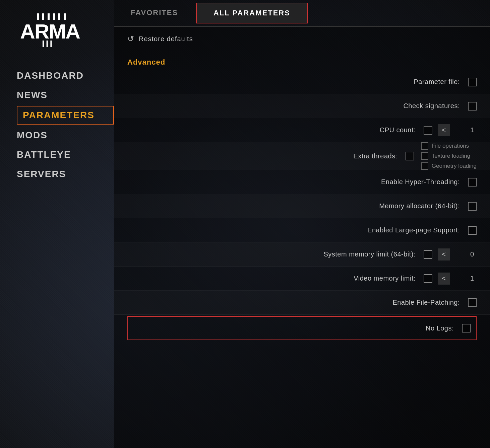 The width and height of the screenshot is (490, 448). What do you see at coordinates (298, 82) in the screenshot?
I see `param-label-parameter-file: Parameter file:` at bounding box center [298, 82].